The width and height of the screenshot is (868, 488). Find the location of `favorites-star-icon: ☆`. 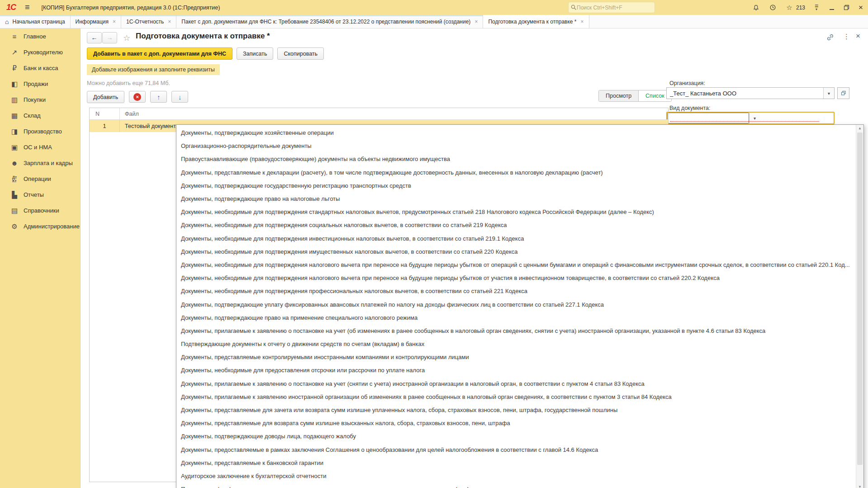

favorites-star-icon: ☆ is located at coordinates (789, 7).